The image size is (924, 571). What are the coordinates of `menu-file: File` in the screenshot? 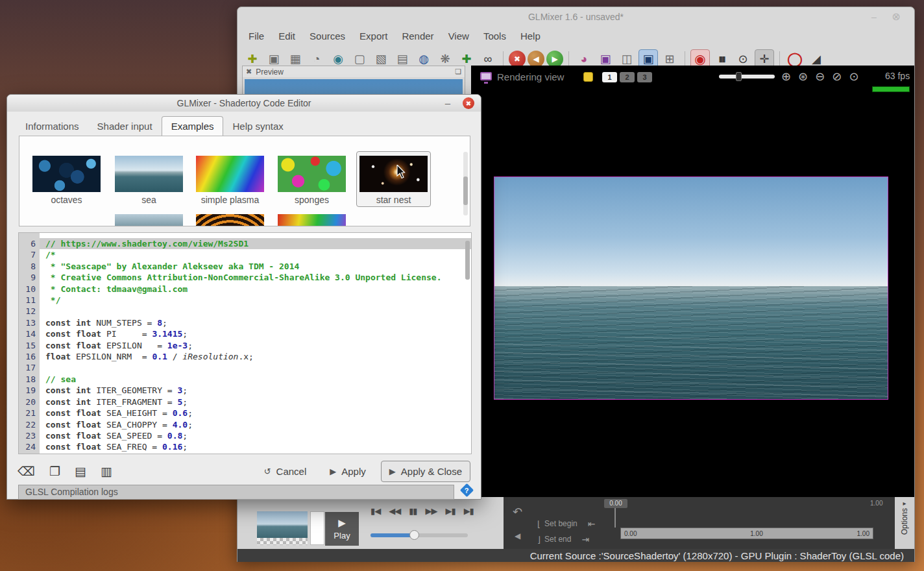 It's located at (256, 36).